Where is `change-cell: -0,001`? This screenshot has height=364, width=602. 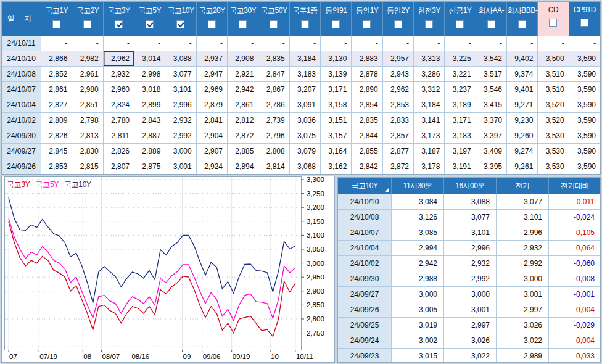
change-cell: -0,001 is located at coordinates (575, 294).